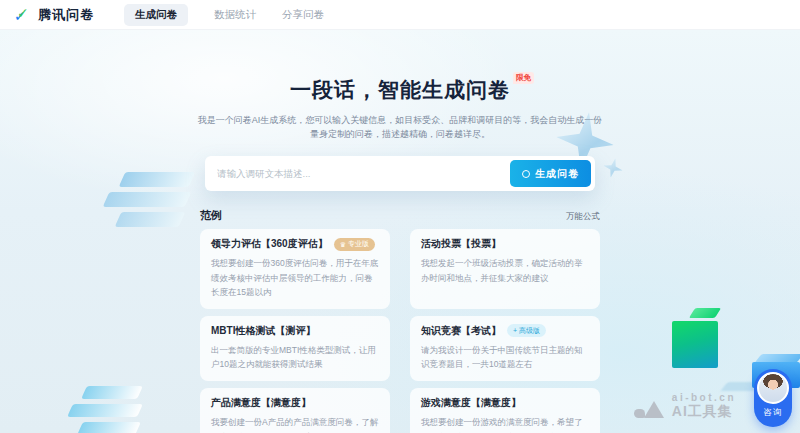  What do you see at coordinates (773, 398) in the screenshot?
I see `consult-float-button: 咨询` at bounding box center [773, 398].